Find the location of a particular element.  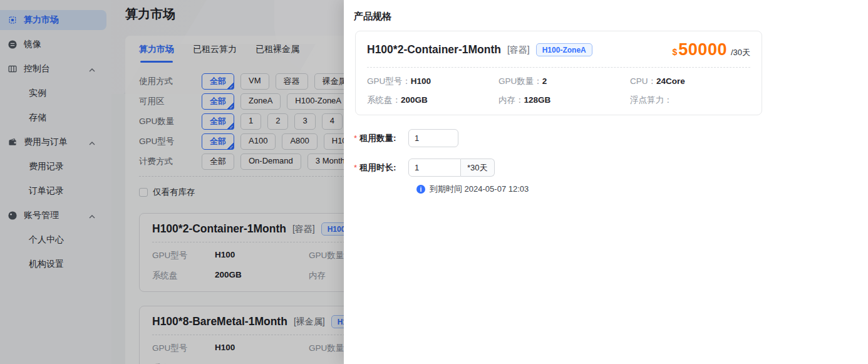

zone-badge: H100-ZoneA is located at coordinates (564, 50).